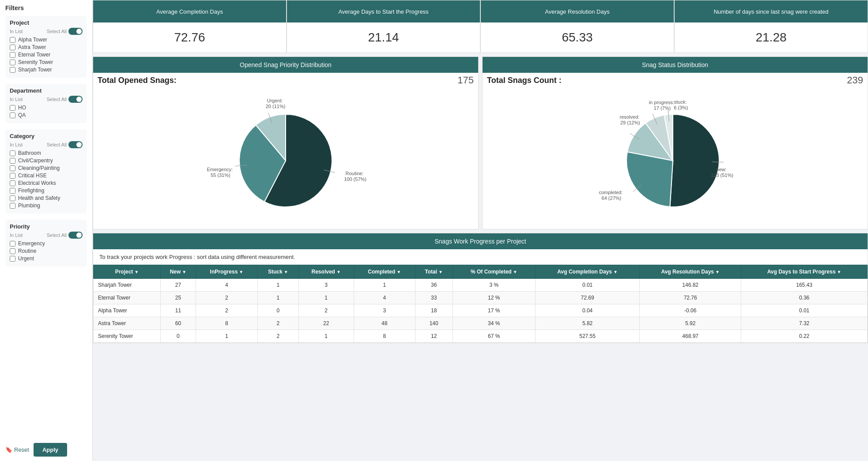 The image size is (868, 461). I want to click on checkbox-item-qa: QA, so click(46, 115).